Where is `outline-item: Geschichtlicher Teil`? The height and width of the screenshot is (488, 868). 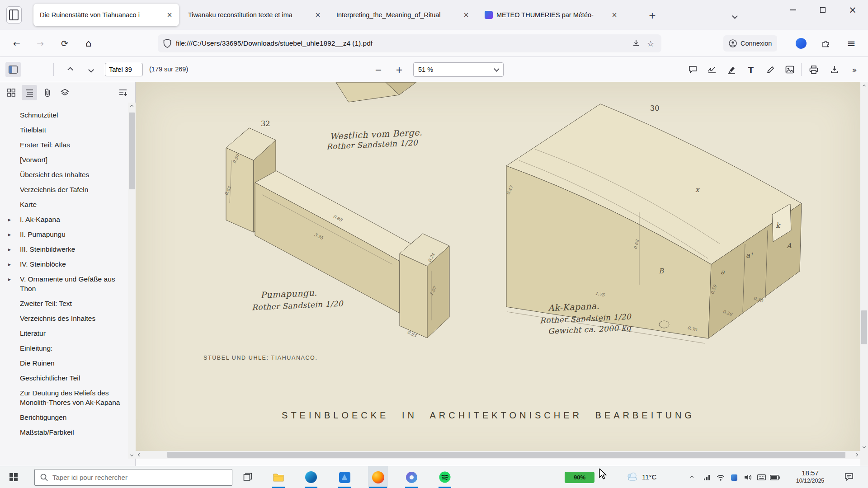
outline-item: Geschichtlicher Teil is located at coordinates (64, 378).